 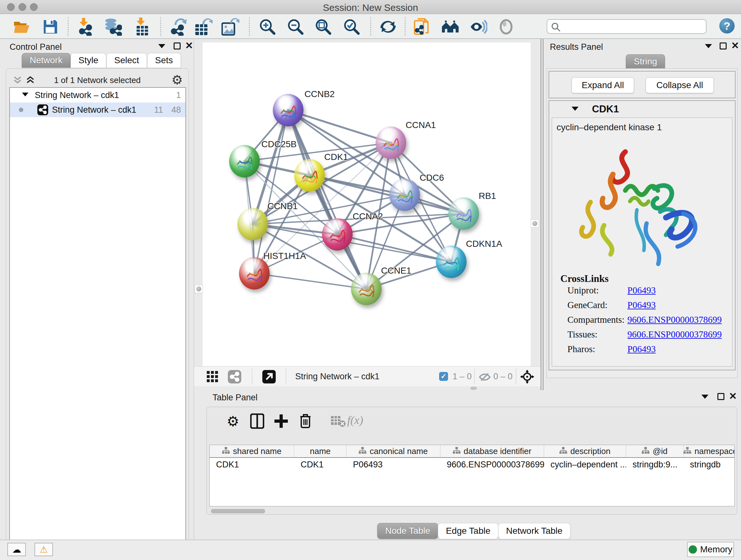 I want to click on tab-node-table: Node Table, so click(x=408, y=531).